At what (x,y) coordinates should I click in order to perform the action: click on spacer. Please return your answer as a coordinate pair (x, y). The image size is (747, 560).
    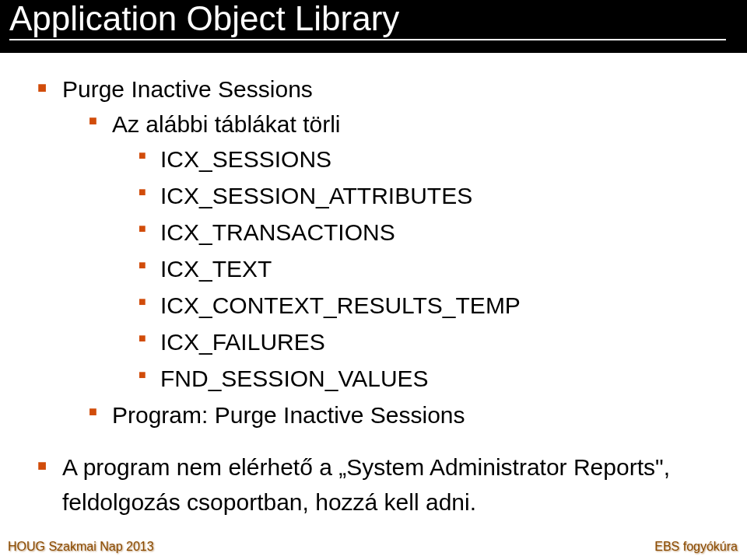
    Looking at the image, I should click on (381, 443).